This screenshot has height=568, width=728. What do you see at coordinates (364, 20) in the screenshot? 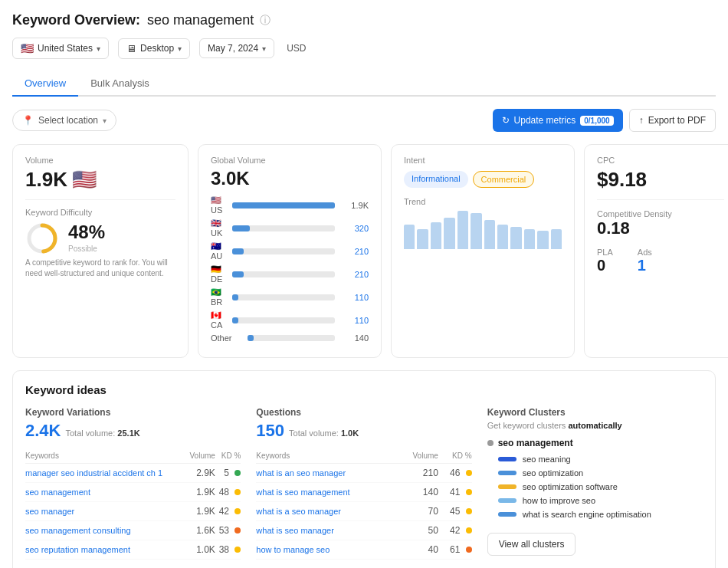
I see `header: Keyword Overview: seo management ⓘ` at bounding box center [364, 20].